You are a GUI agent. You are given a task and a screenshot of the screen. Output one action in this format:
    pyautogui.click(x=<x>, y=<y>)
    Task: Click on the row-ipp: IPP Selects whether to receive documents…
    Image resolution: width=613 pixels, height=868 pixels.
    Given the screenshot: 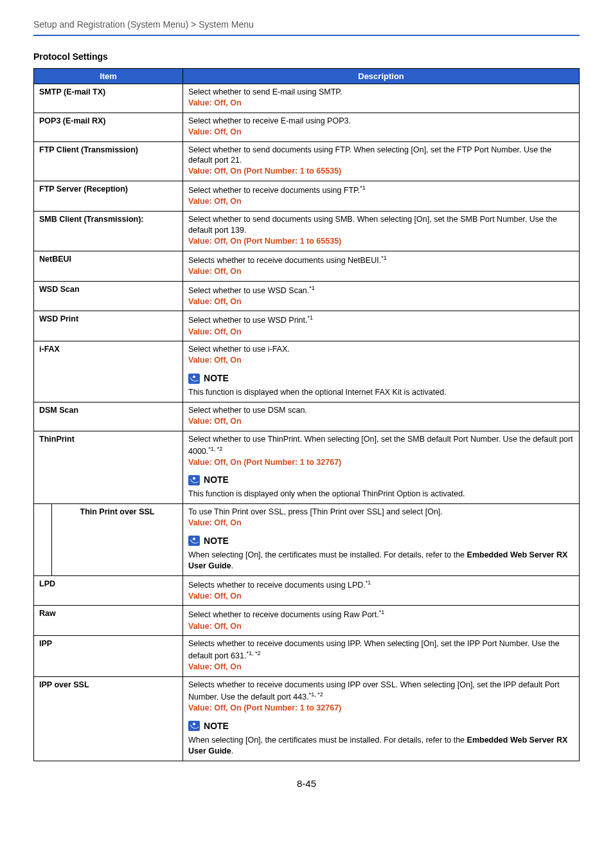 What is the action you would take?
    pyautogui.click(x=307, y=656)
    